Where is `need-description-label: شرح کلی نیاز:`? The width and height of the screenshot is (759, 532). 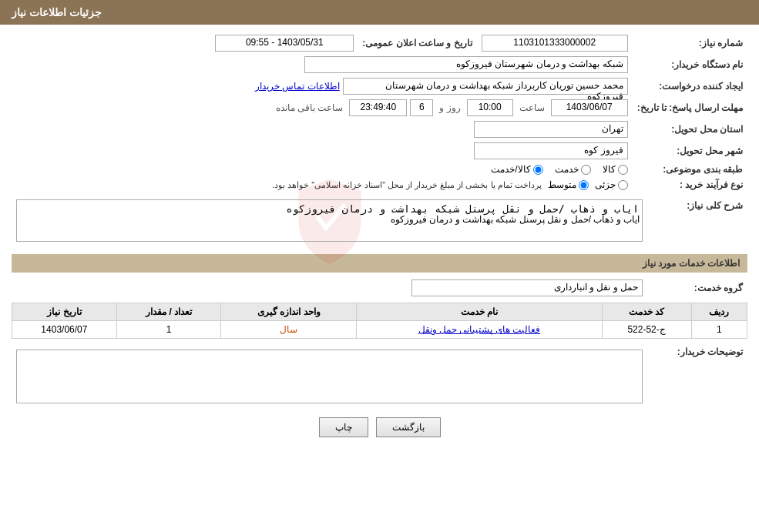 need-description-label: شرح کلی نیاز: is located at coordinates (697, 222).